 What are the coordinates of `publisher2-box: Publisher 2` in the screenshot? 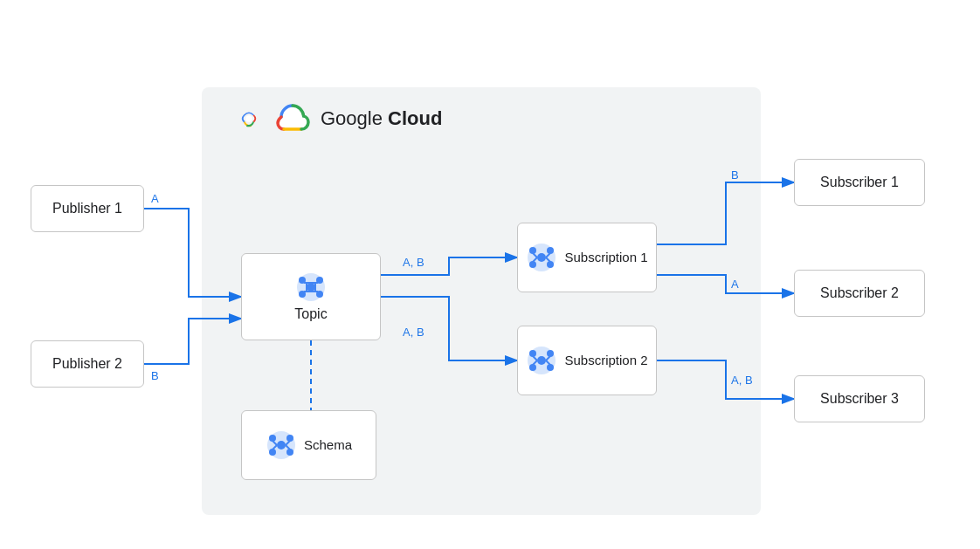 It's located at (87, 364).